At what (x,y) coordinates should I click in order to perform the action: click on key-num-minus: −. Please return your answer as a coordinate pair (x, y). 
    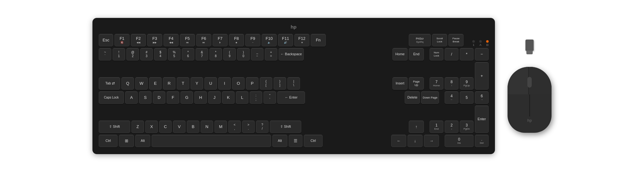
    Looking at the image, I should click on (482, 54).